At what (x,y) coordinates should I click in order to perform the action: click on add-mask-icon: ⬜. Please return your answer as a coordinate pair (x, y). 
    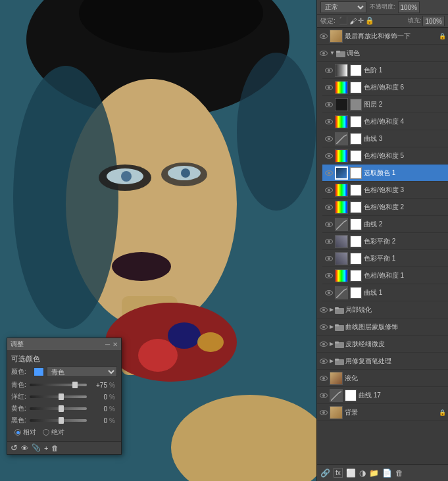
    Looking at the image, I should click on (351, 473).